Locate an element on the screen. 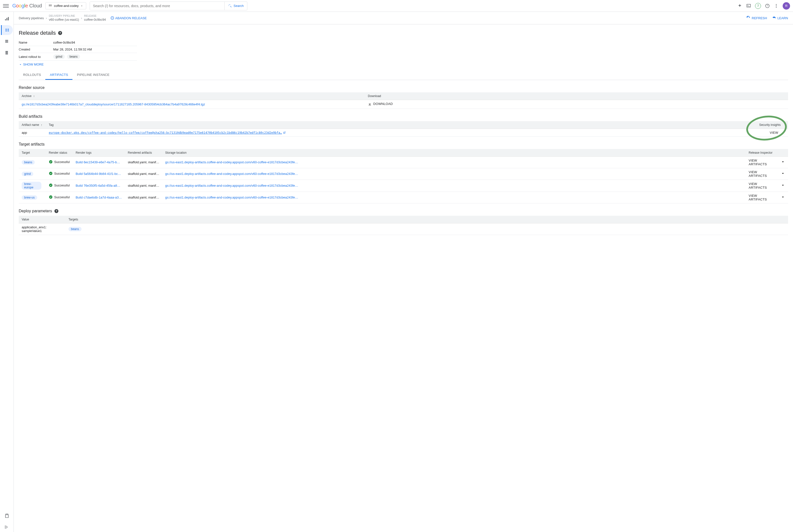 The image size is (793, 532). gemini-icon is located at coordinates (740, 6).